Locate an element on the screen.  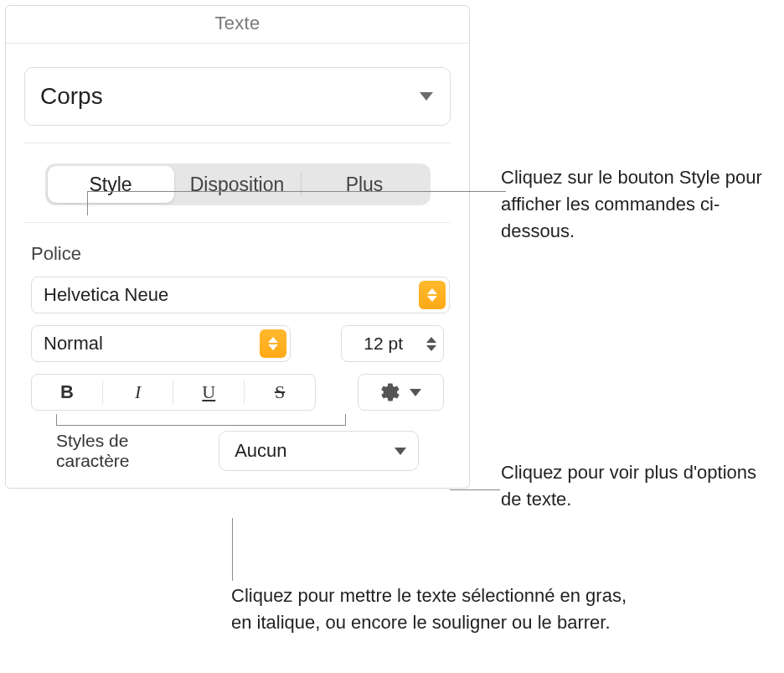
callout-gear: Cliquez pour voir plus d'options de text… is located at coordinates (639, 486).